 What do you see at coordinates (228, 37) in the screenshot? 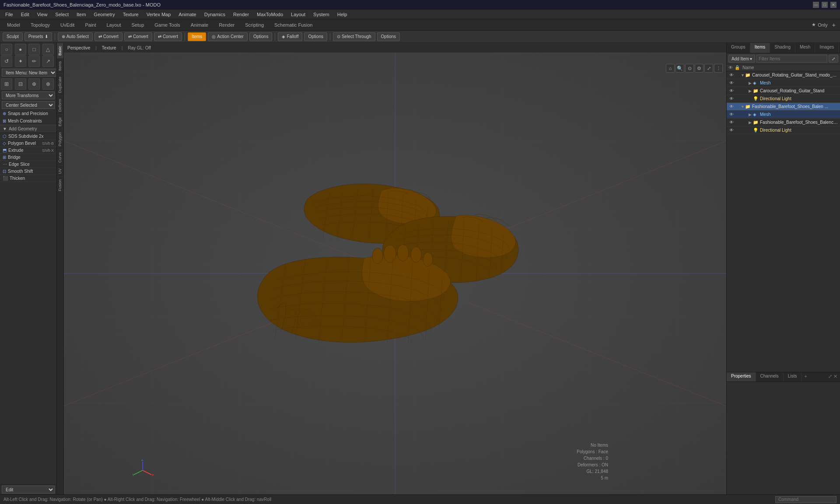
I see `action-center-button: ◎ Action Center` at bounding box center [228, 37].